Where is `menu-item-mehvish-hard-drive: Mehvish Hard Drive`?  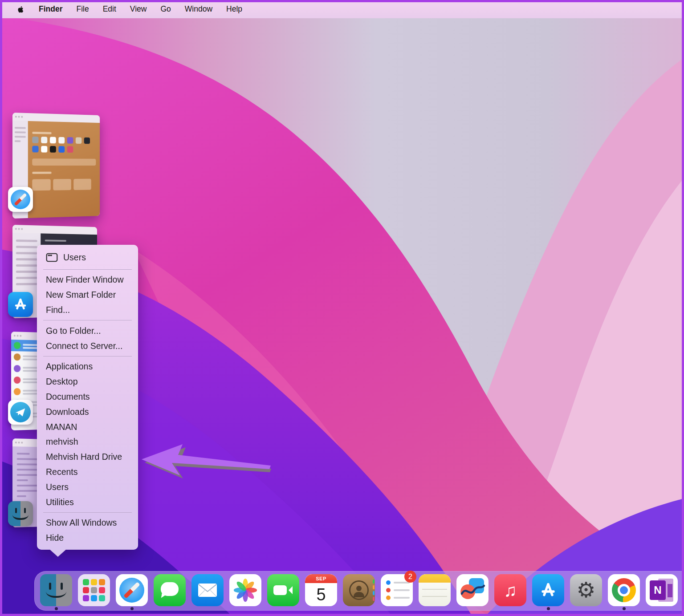
menu-item-mehvish-hard-drive: Mehvish Hard Drive is located at coordinates (87, 457).